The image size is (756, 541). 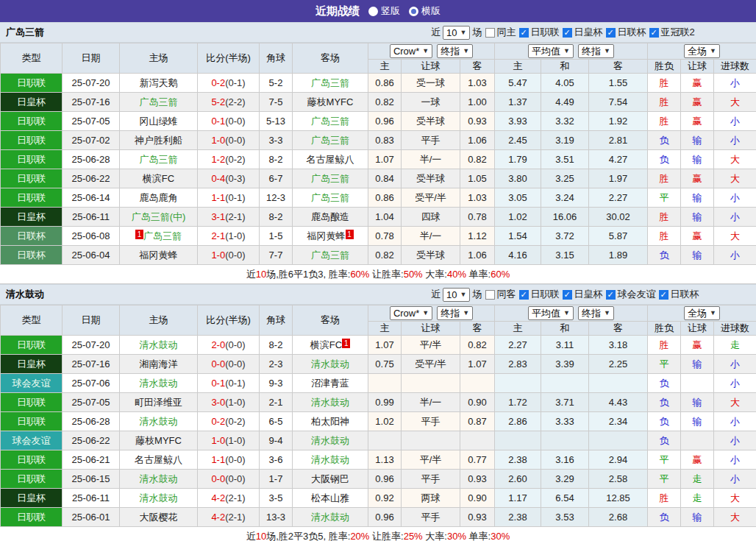 I want to click on fulltime-score: 5-2, so click(x=218, y=102).